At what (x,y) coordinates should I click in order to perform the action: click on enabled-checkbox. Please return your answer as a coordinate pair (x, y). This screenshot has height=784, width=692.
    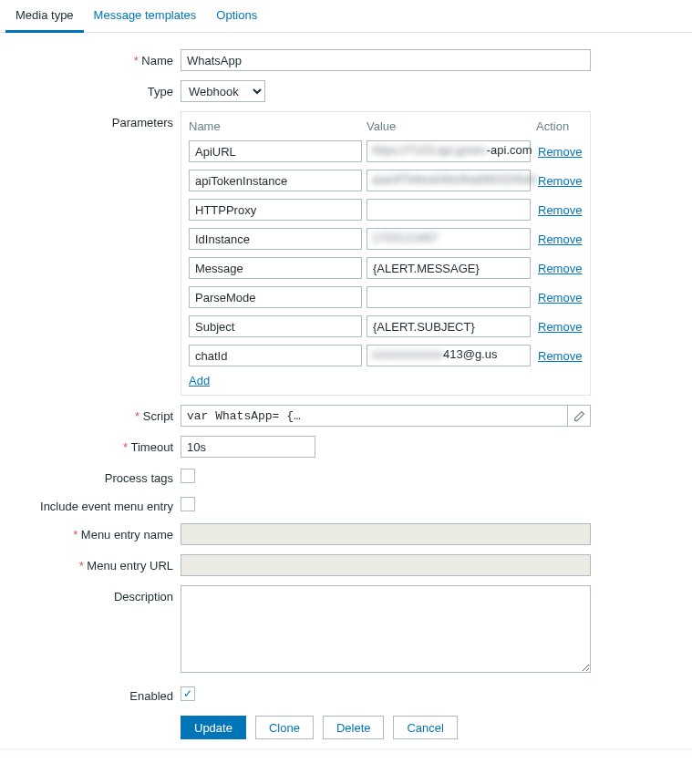
    Looking at the image, I should click on (188, 694).